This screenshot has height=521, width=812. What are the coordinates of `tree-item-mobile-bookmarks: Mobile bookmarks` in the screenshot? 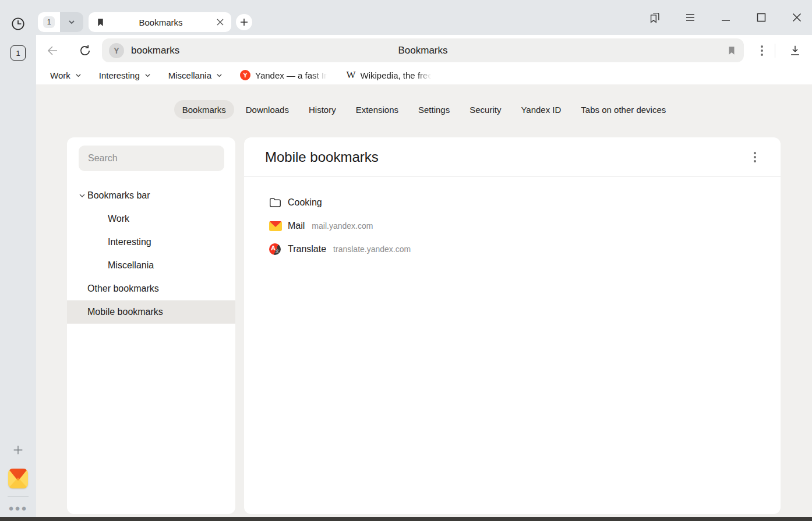 It's located at (151, 312).